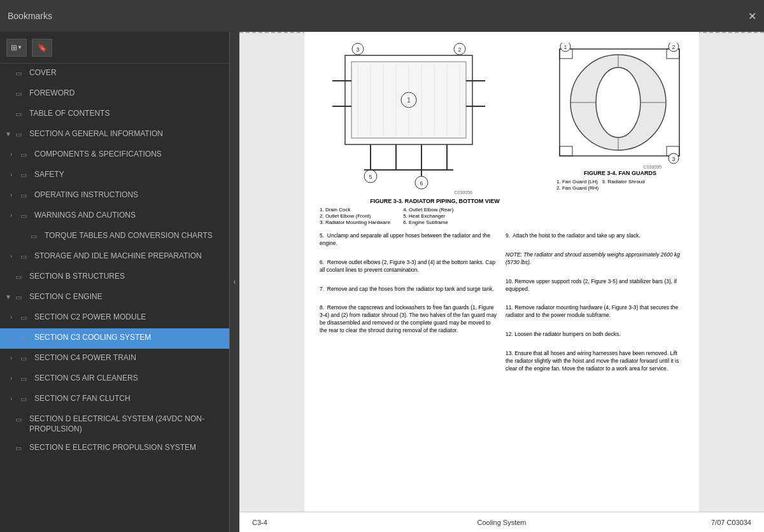 The width and height of the screenshot is (764, 532). I want to click on sidebar-item-sec-c4: ›▭SECTION C4 POWER TRAIN, so click(115, 359).